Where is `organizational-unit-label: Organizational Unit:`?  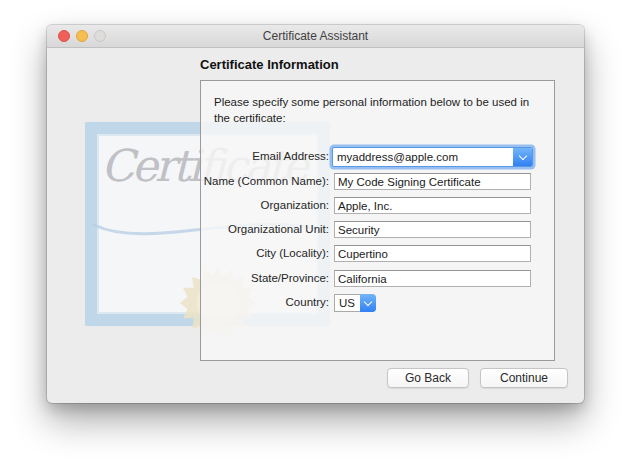 organizational-unit-label: Organizational Unit: is located at coordinates (265, 229).